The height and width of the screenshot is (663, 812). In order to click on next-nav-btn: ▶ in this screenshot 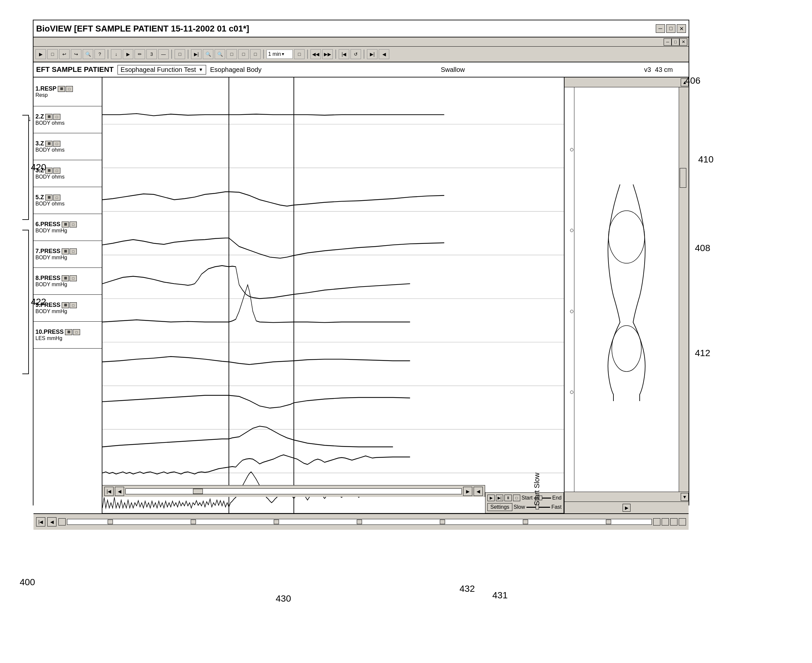, I will do `click(468, 491)`.